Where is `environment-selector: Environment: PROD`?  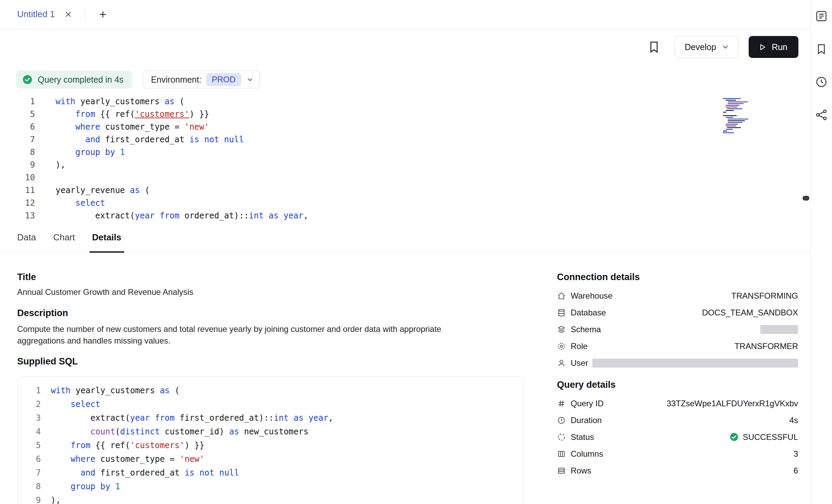 environment-selector: Environment: PROD is located at coordinates (202, 80).